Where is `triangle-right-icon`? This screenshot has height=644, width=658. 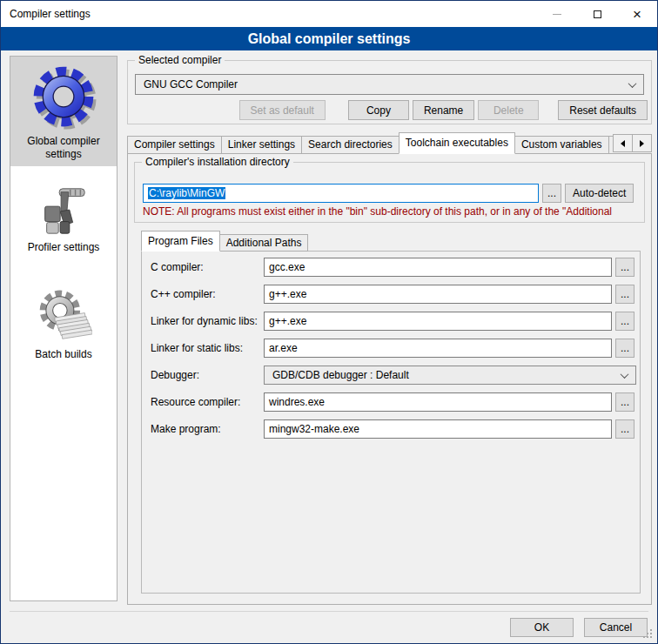 triangle-right-icon is located at coordinates (642, 144).